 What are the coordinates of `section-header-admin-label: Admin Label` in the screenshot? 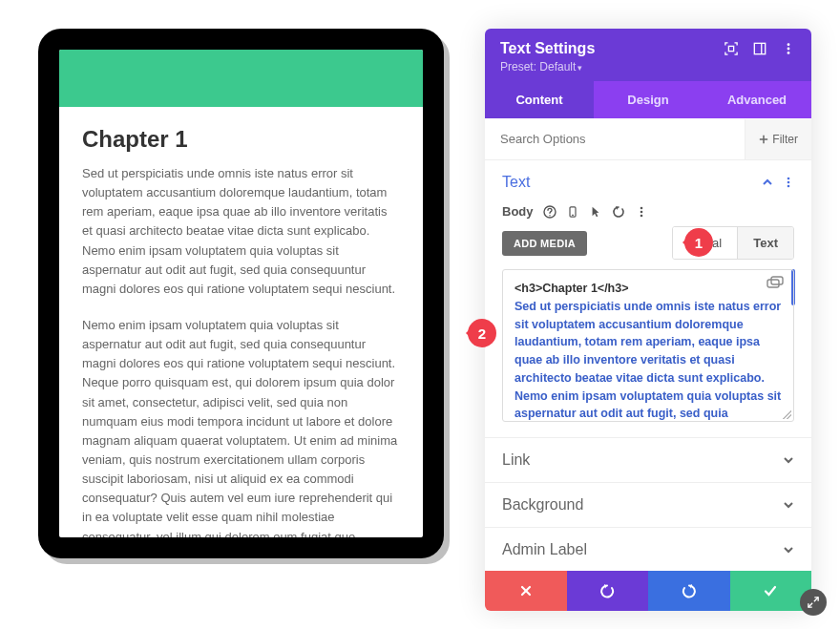 It's located at (648, 545).